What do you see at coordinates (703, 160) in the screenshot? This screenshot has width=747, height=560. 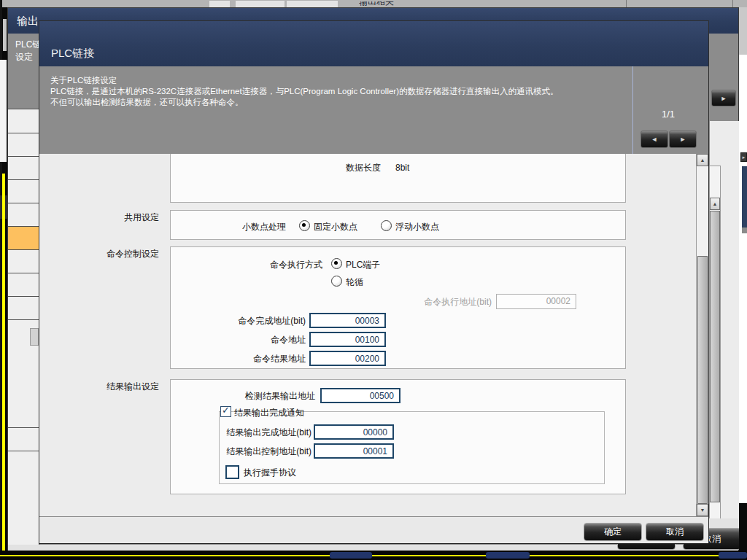 I see `dialog-scrollbar-up-button: ▲` at bounding box center [703, 160].